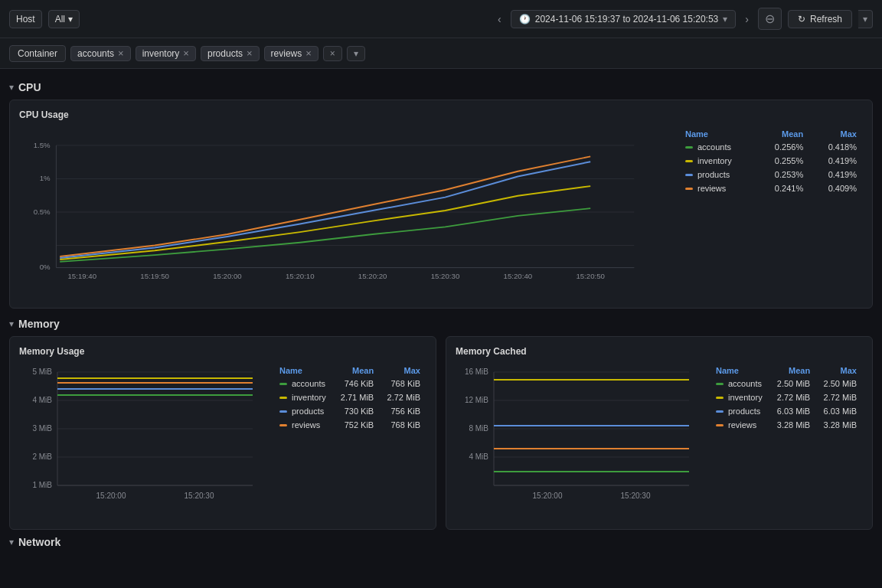 The image size is (882, 588). I want to click on cached-legend-accounts: accounts 2.50 MiB 2.50 MiB, so click(786, 384).